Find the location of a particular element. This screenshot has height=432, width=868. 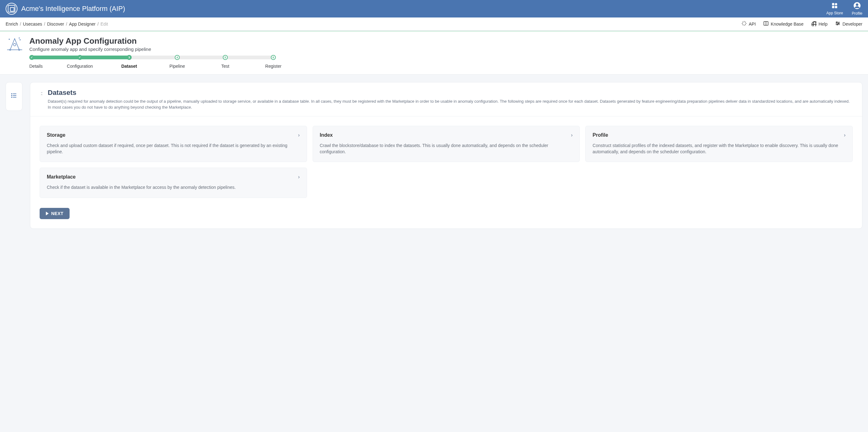

step-label-dataset: Dataset is located at coordinates (129, 66).